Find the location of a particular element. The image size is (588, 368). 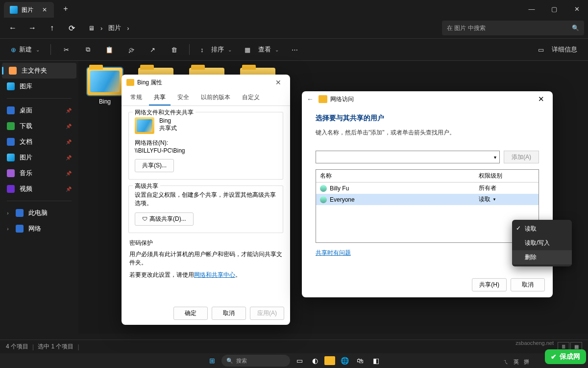

folder-icon is located at coordinates (323, 99).